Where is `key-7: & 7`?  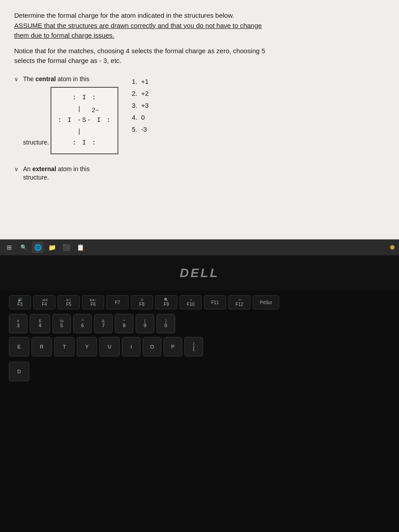 key-7: & 7 is located at coordinates (103, 324).